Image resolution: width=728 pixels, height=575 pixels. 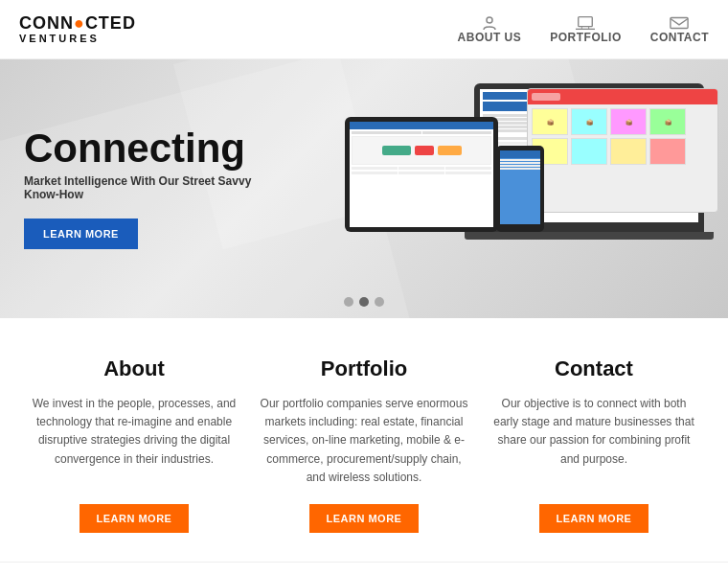 I want to click on nav-about-label: ABOUT US, so click(x=490, y=37).